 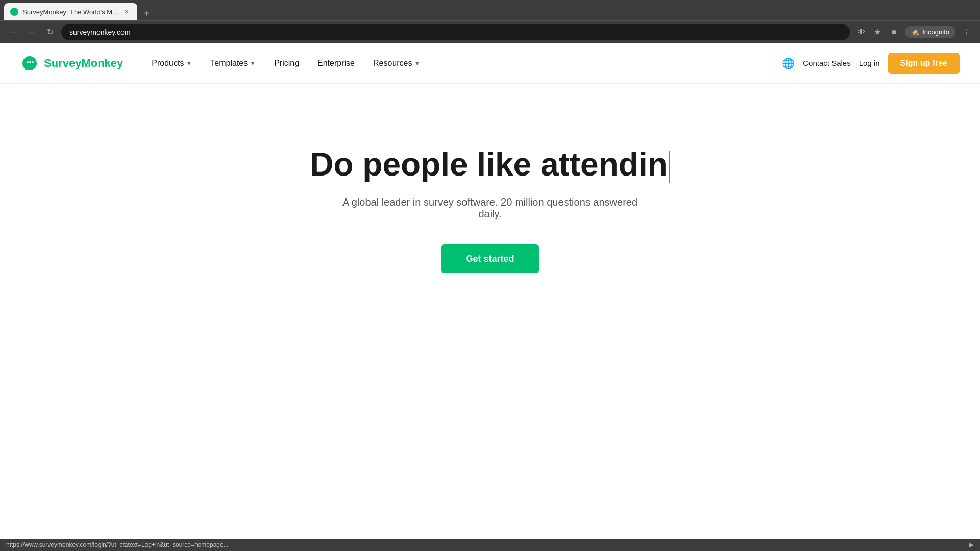 What do you see at coordinates (827, 63) in the screenshot?
I see `contact-sales-link: Contact Sales` at bounding box center [827, 63].